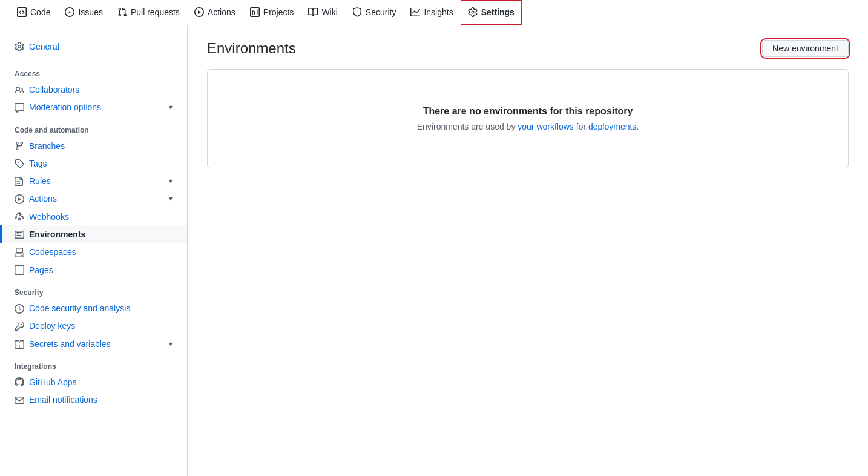 This screenshot has height=476, width=868. I want to click on nav-pull-requests-label: Pull requests, so click(155, 12).